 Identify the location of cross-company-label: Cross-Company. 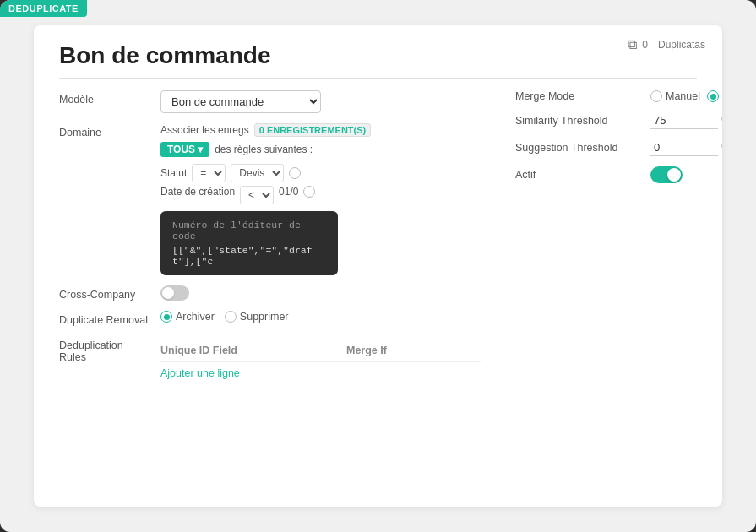
(106, 293).